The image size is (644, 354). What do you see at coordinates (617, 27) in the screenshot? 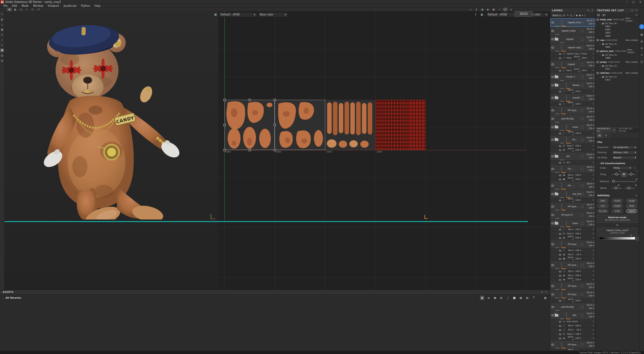
I see `uv-tile-id: 1001` at bounding box center [617, 27].